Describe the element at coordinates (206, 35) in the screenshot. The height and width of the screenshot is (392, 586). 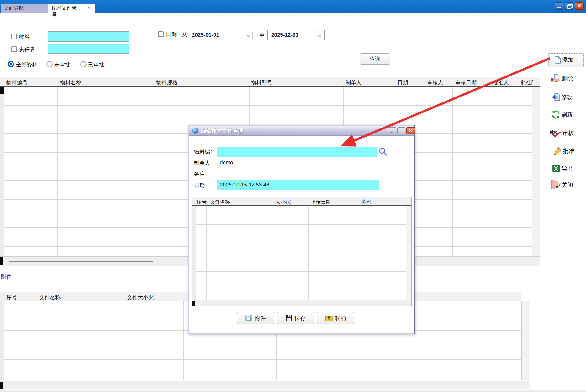
I see `date-from-value: 2025-01-01` at that location.